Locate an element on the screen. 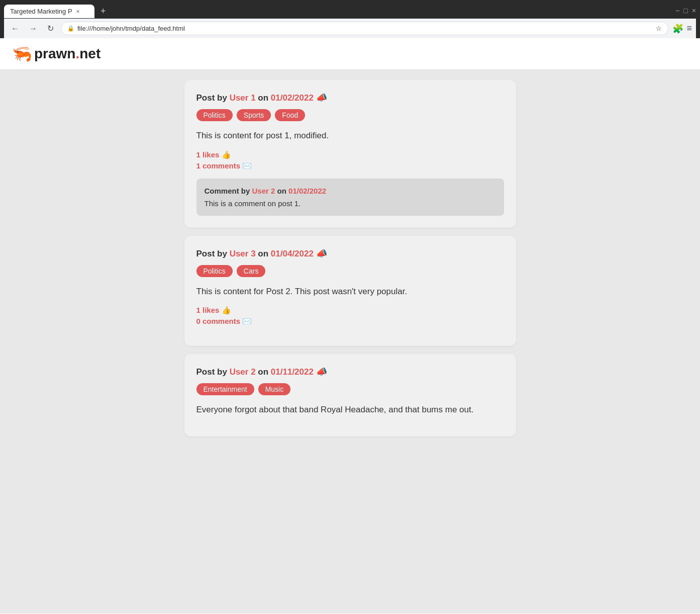  tag: Cars is located at coordinates (251, 271).